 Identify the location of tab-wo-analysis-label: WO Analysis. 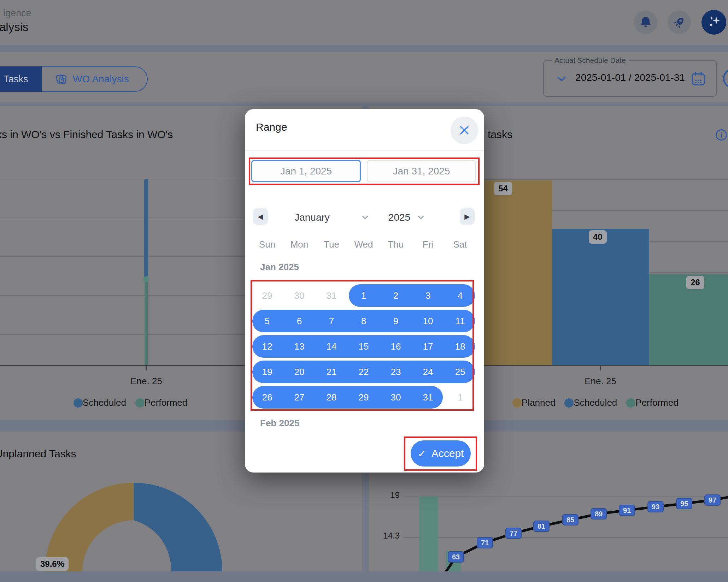
(101, 79).